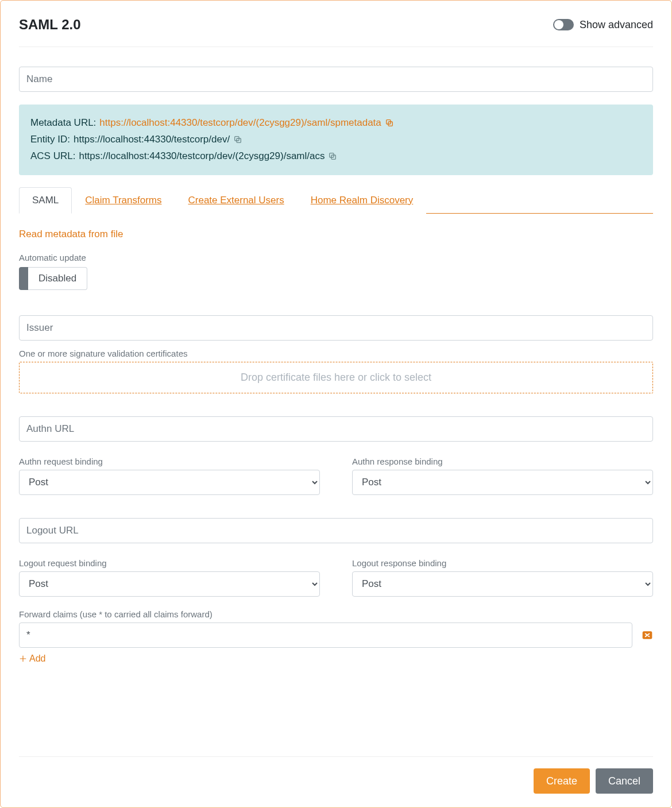 This screenshot has height=808, width=672. Describe the element at coordinates (51, 140) in the screenshot. I see `entity-id-label: Entity ID:` at that location.